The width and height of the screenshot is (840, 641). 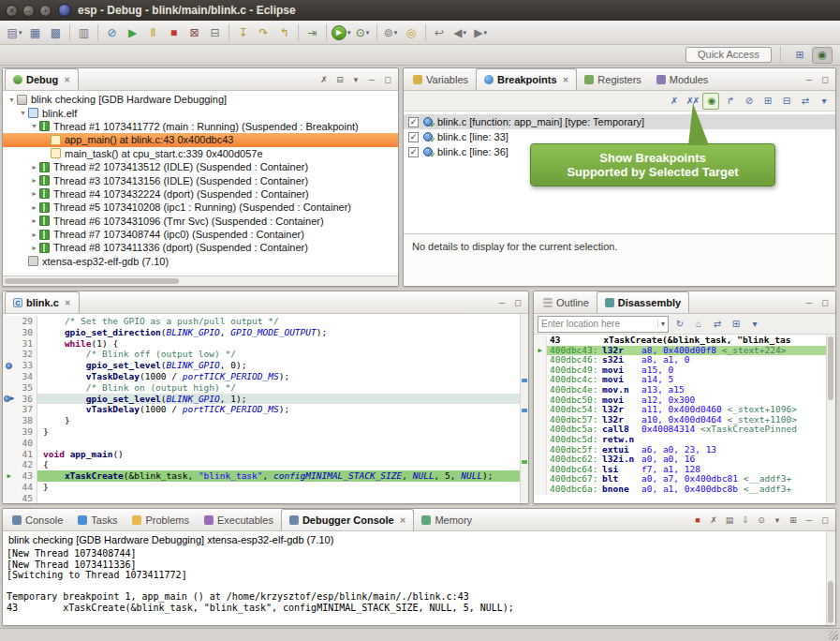 I want to click on code-line: 45, so click(x=266, y=499).